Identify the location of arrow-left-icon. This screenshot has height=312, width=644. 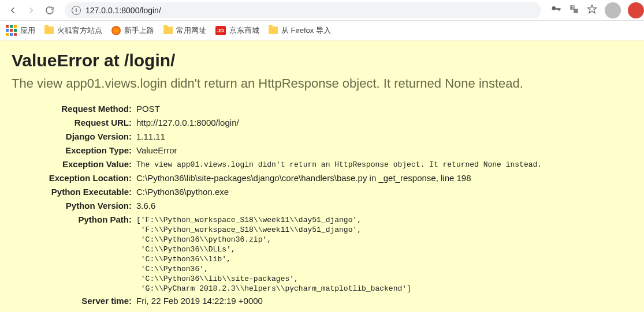
(13, 10).